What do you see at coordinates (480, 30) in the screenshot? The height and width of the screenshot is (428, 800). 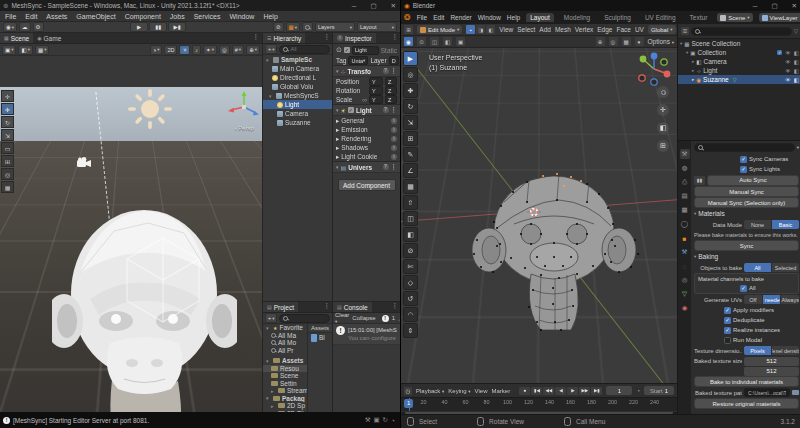 I see `edge-select-icon: ◨` at bounding box center [480, 30].